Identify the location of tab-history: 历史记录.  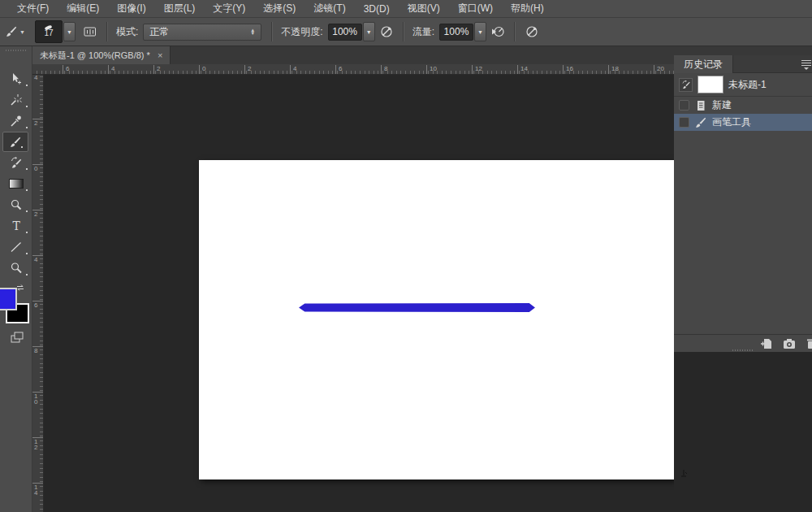
(703, 64).